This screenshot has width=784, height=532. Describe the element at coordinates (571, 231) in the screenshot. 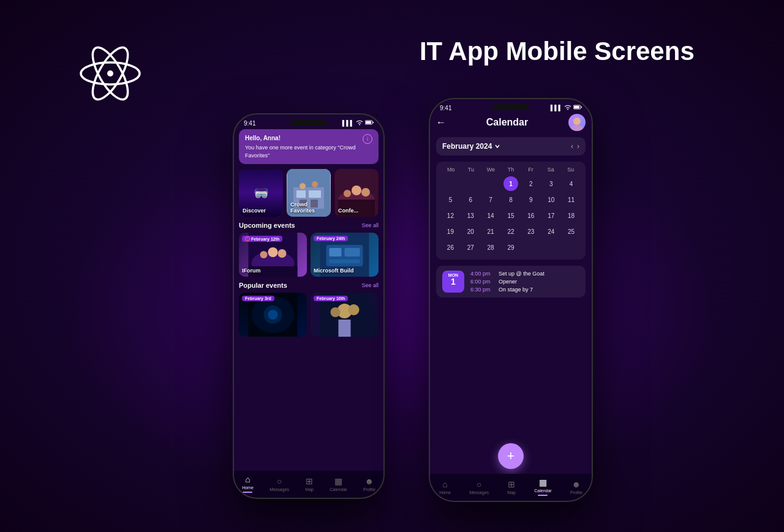

I see `cal-day-25: 25` at that location.